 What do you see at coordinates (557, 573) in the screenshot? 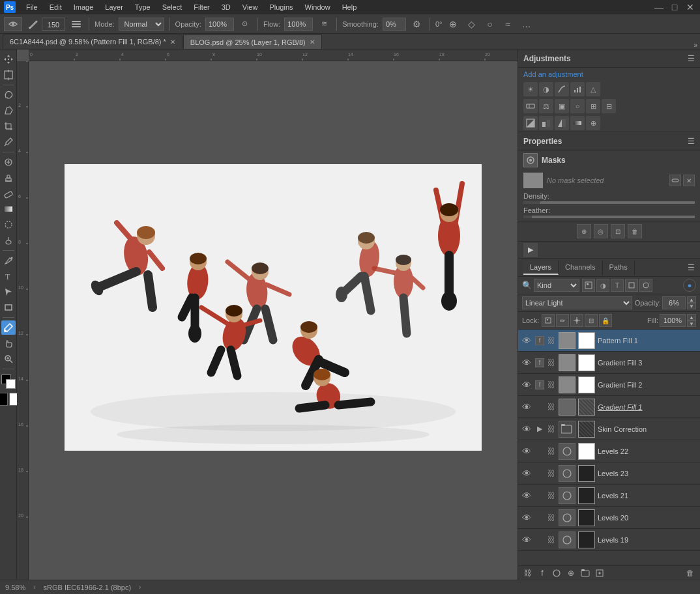
I see `add-mask-btn` at bounding box center [557, 573].